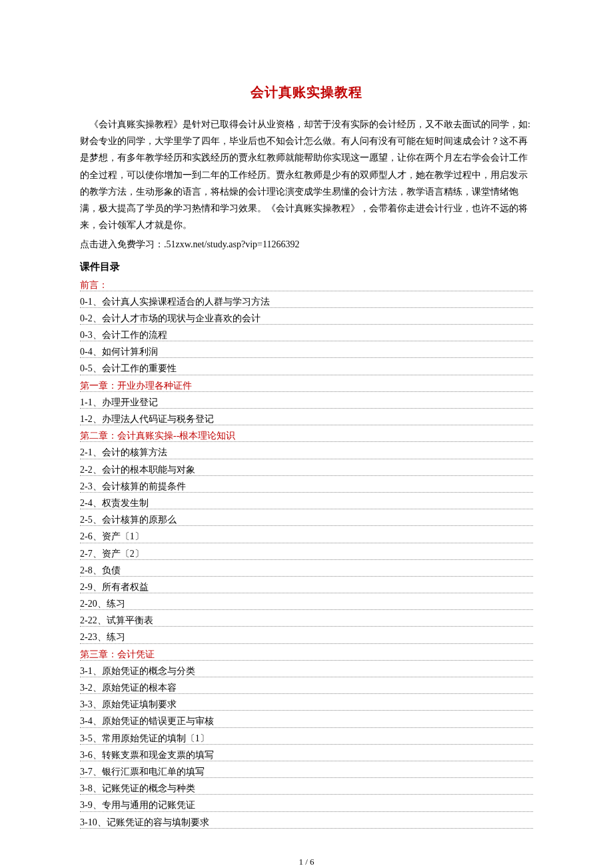 This screenshot has height=868, width=613. What do you see at coordinates (306, 671) in the screenshot?
I see `toc-item: 3-1、原始凭证的概念与分类` at bounding box center [306, 671].